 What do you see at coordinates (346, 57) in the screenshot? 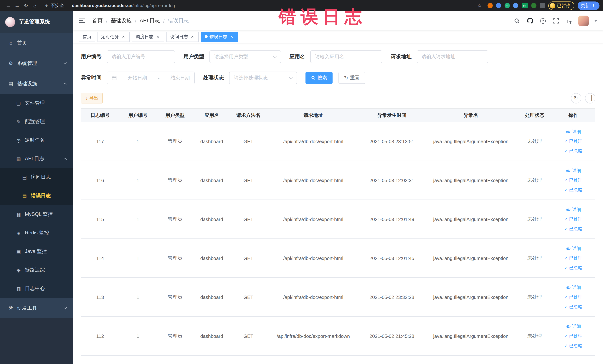
I see `app-name-input: 请输入应用名` at bounding box center [346, 57].